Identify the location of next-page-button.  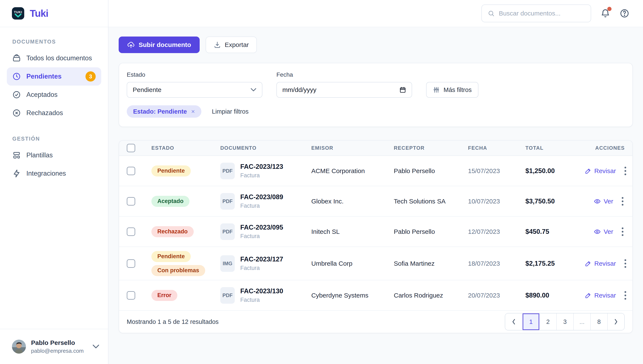
(616, 322).